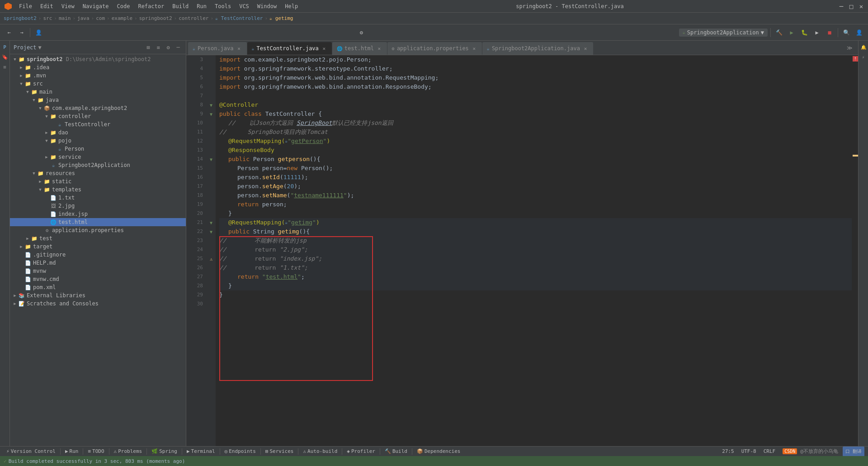 The width and height of the screenshot is (868, 466). Describe the element at coordinates (98, 141) in the screenshot. I see `tree-pojo: ▼ 📁 pojo` at that location.